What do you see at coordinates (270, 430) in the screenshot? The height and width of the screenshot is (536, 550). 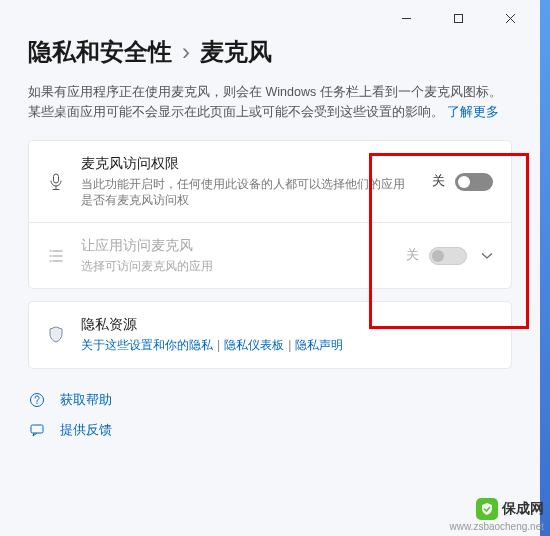 I see `feedback-link: 提供反馈` at bounding box center [270, 430].